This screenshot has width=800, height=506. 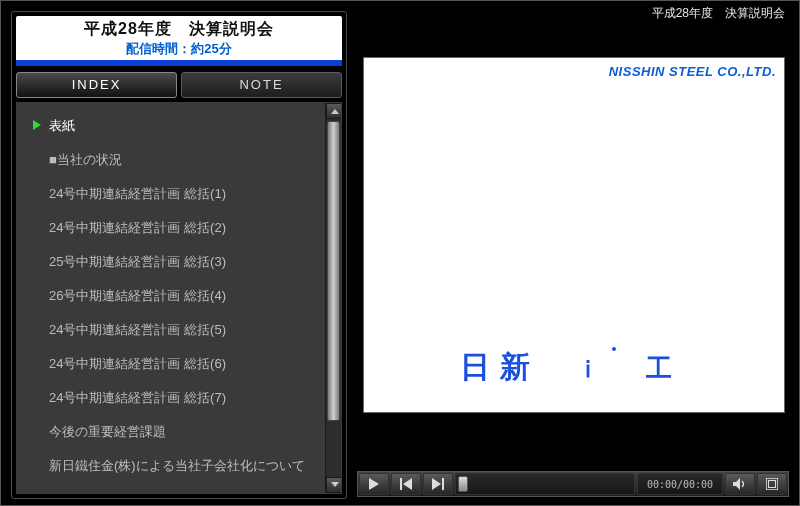 I want to click on skip-forward-icon, so click(x=438, y=484).